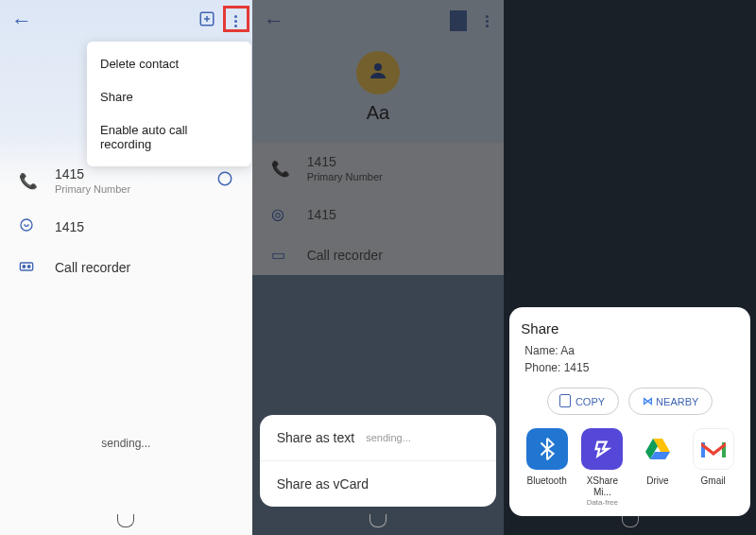 Image resolution: width=756 pixels, height=535 pixels. What do you see at coordinates (646, 401) in the screenshot?
I see `nearby-icon: ⋈` at bounding box center [646, 401].